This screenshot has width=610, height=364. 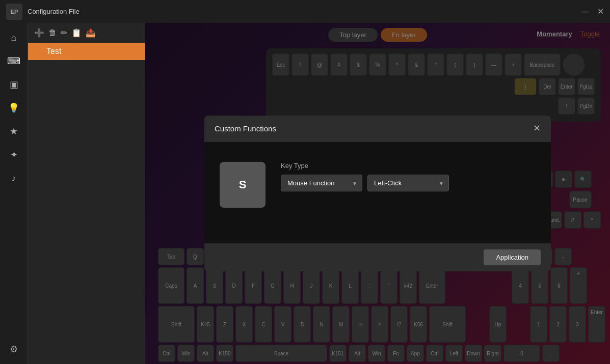 What do you see at coordinates (87, 51) in the screenshot?
I see `config-item-test: Test` at bounding box center [87, 51].